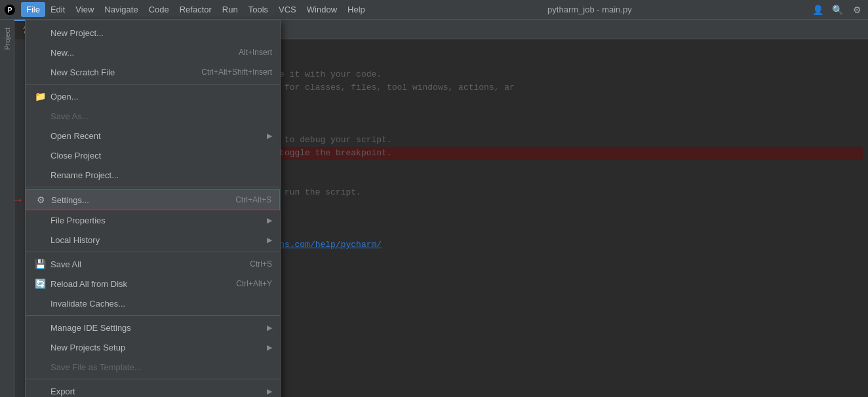 This screenshot has height=397, width=868. What do you see at coordinates (161, 304) in the screenshot?
I see `invalidate-caches-label: Invalidate Caches...` at bounding box center [161, 304].